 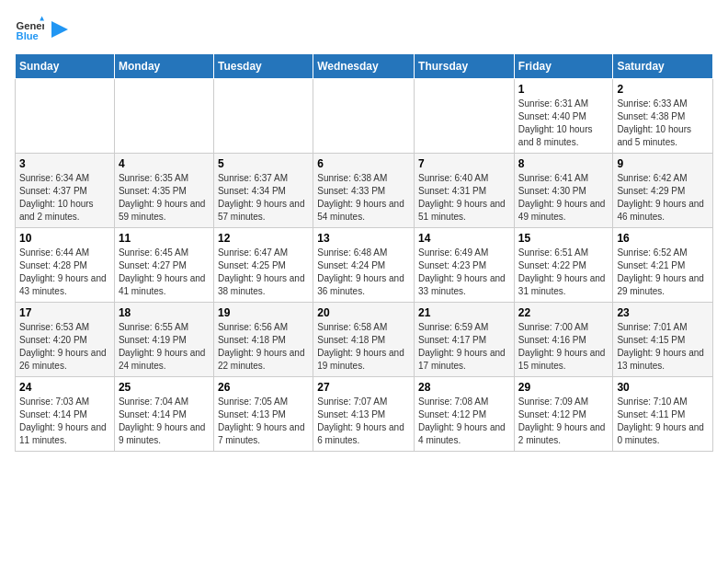 What do you see at coordinates (364, 265) in the screenshot?
I see `calendar-week-row: 10Sunrise: 6:44 AMSunset: 4:28 PMDayligh…` at bounding box center [364, 265].